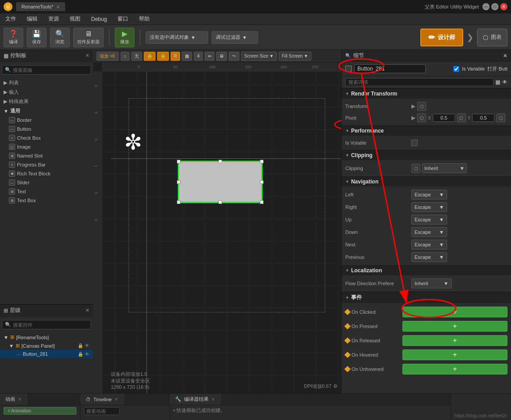 This screenshot has height=420, width=511. I want to click on layer-canvas-lock: 🔒, so click(80, 345).